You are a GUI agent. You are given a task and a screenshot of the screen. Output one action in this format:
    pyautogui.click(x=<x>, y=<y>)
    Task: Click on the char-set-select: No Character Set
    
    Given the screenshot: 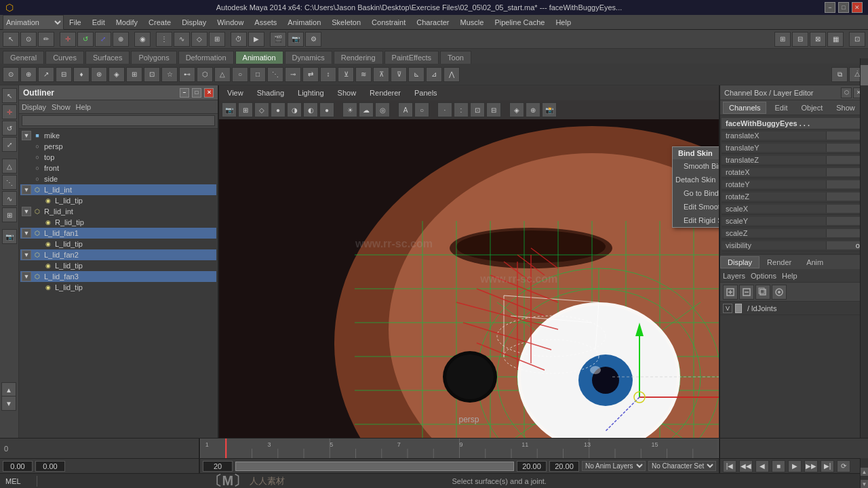 What is the action you would take?
    pyautogui.click(x=682, y=466)
    